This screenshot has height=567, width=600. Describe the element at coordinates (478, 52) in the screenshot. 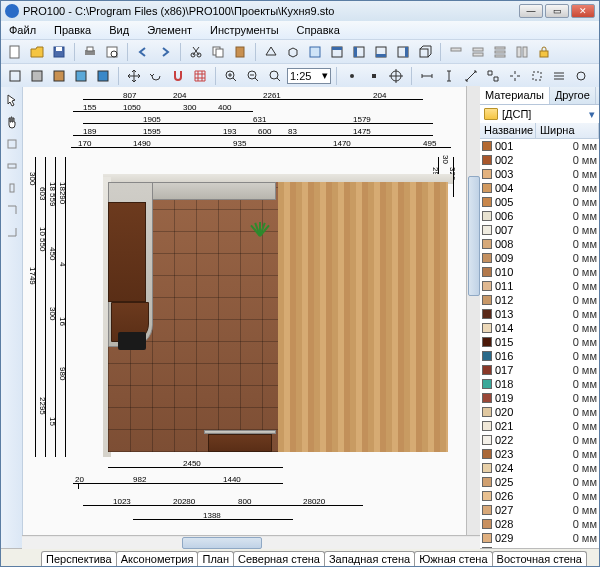

I see `layer2-icon` at that location.